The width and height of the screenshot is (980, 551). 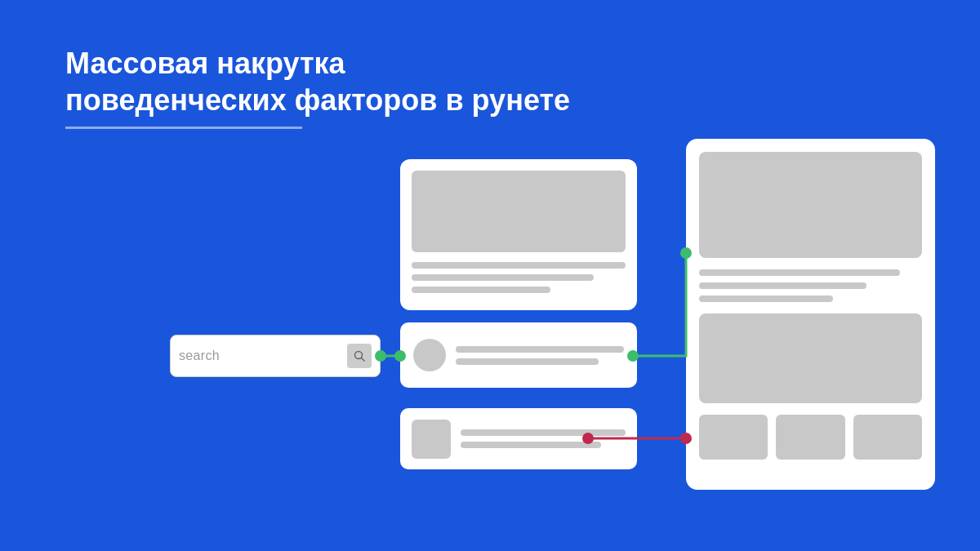 I want to click on title-block: Массовая накрутка поведенческих факторов…, so click(x=318, y=87).